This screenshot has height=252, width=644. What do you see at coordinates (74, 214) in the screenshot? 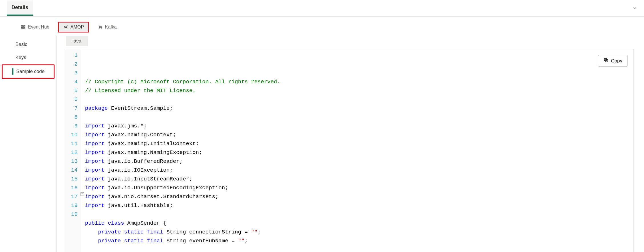
I see `line-number: 19` at bounding box center [74, 214].